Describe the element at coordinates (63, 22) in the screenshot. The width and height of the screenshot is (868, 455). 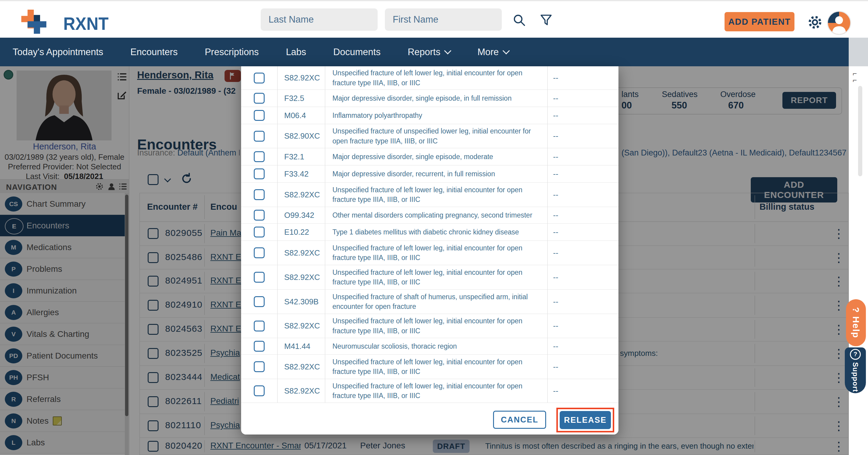
I see `rxnt-logo: RXNT` at that location.